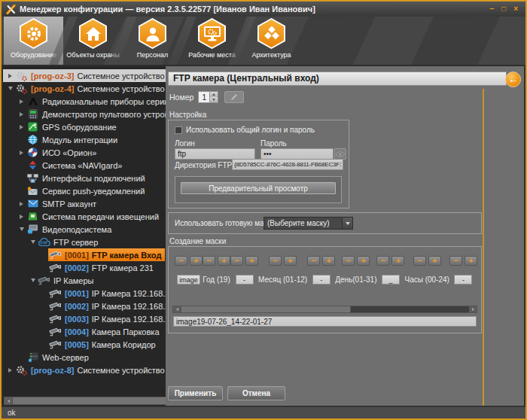 This screenshot has height=420, width=527. What do you see at coordinates (84, 242) in the screenshot?
I see `tree-item: FTPFTP сервер` at bounding box center [84, 242].